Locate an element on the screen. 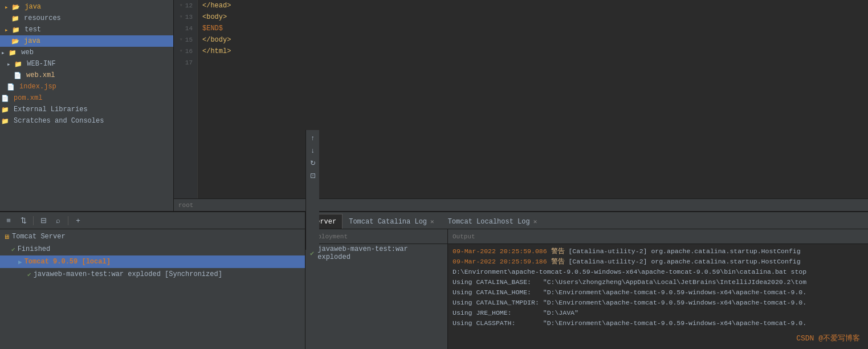  test-folder-icon: ▸ 📁 is located at coordinates (13, 30).